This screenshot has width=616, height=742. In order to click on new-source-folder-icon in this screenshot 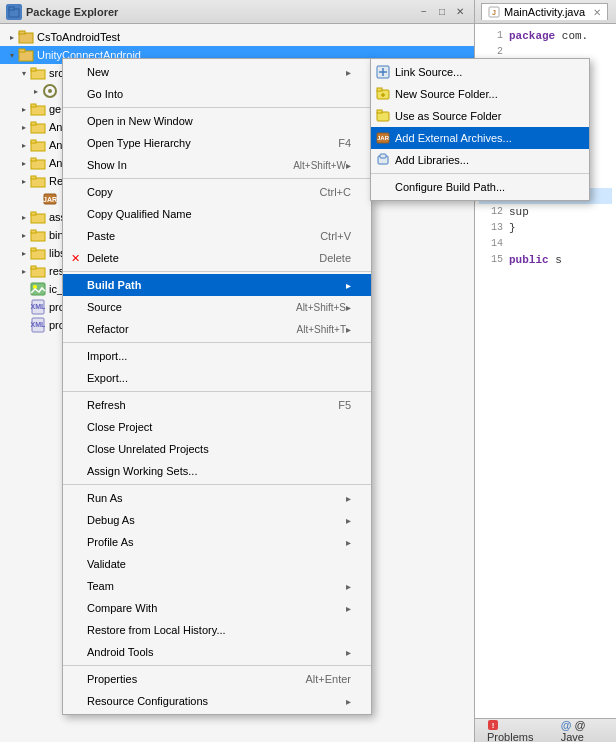, I will do `click(383, 94)`.